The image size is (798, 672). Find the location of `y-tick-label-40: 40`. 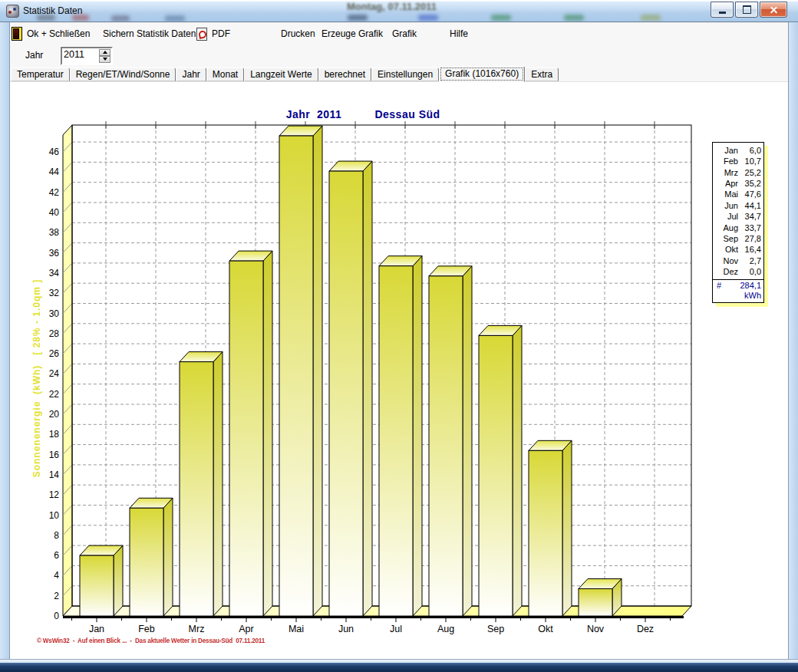

y-tick-label-40: 40 is located at coordinates (54, 212).